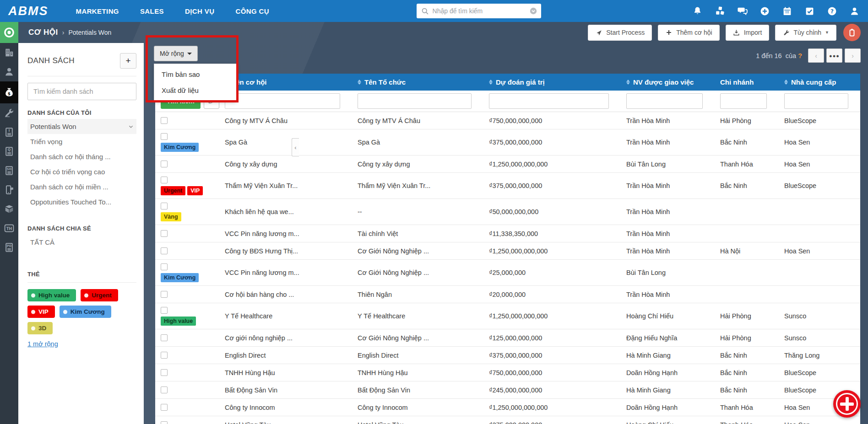  What do you see at coordinates (286, 82) in the screenshot?
I see `column-header: Tên cơ hội` at bounding box center [286, 82].